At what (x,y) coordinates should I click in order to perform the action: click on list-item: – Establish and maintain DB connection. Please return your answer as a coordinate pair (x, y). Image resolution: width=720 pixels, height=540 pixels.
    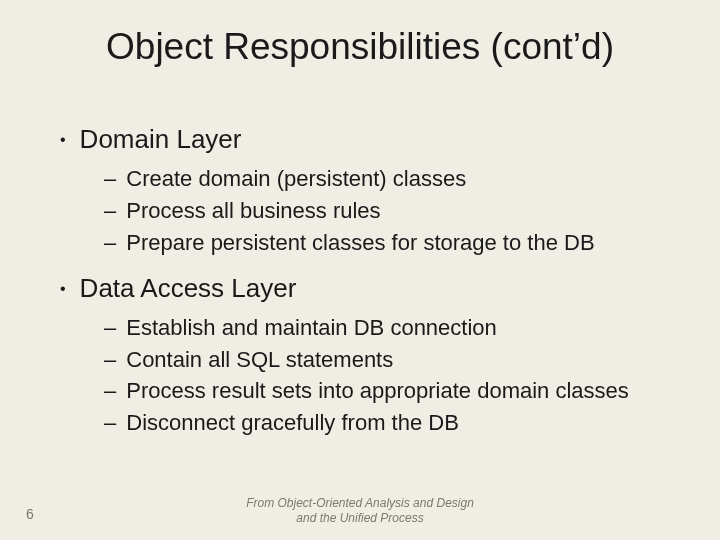
    Looking at the image, I should click on (392, 328).